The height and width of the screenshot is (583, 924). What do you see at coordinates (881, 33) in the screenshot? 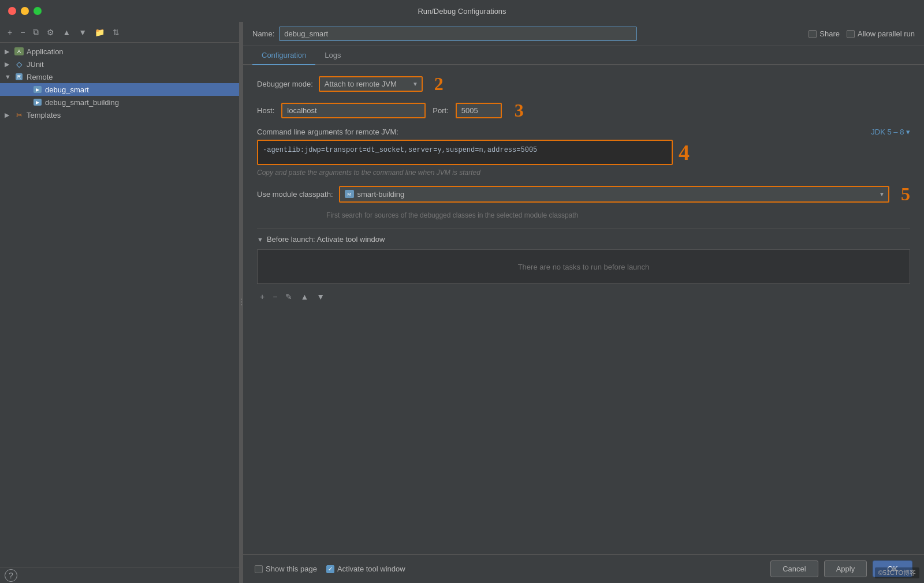
I see `parallel-checkbox-label: Allow parallel run` at bounding box center [881, 33].